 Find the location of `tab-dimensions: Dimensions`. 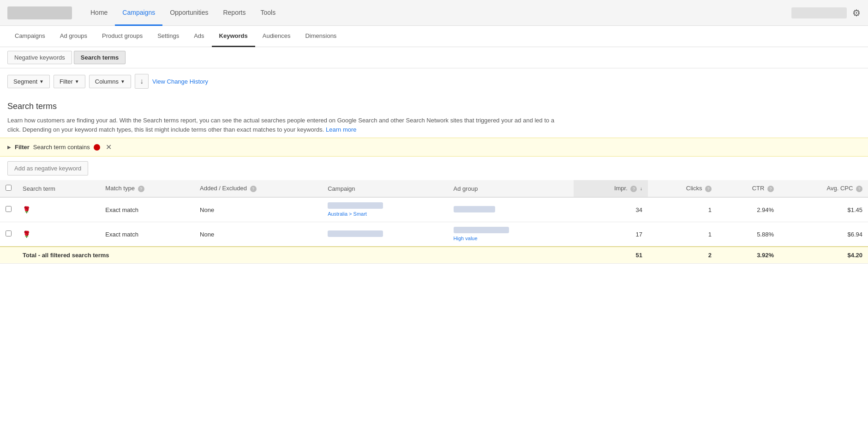

tab-dimensions: Dimensions is located at coordinates (321, 36).